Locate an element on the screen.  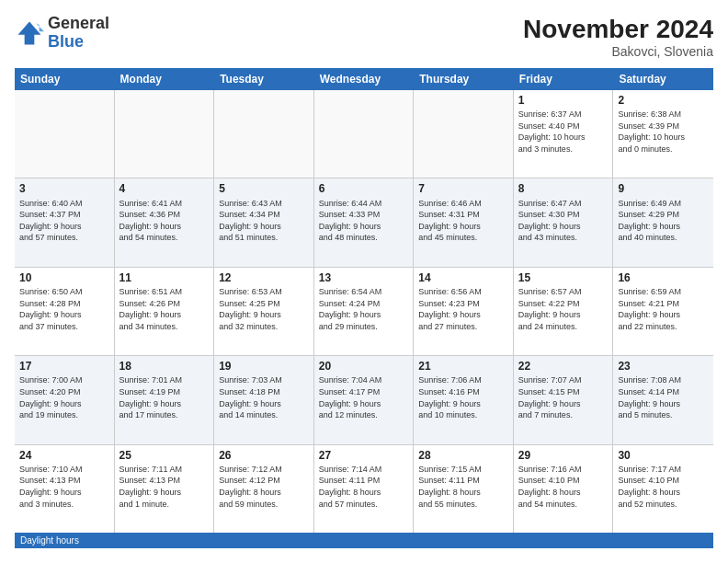
calendar-cell: 8Sunrise: 6:47 AM Sunset: 4:30 PM Daylig… is located at coordinates (564, 223).